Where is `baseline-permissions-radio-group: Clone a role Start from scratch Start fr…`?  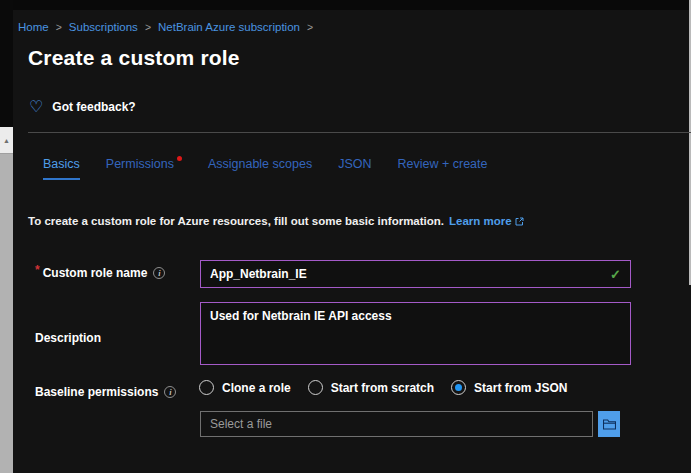 baseline-permissions-radio-group: Clone a role Start from scratch Start fr… is located at coordinates (383, 388).